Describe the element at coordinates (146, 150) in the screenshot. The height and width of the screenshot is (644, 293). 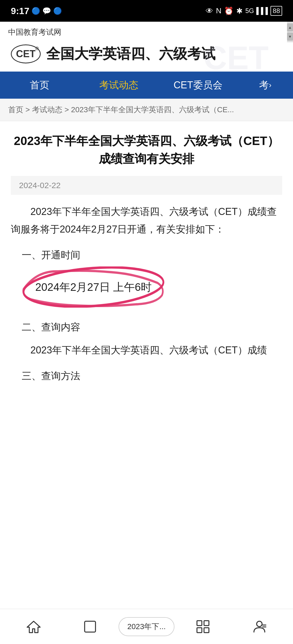
I see `article-title: 2023年下半年全国大学英语四、六级考试（CET）成绩查询有关安排` at that location.